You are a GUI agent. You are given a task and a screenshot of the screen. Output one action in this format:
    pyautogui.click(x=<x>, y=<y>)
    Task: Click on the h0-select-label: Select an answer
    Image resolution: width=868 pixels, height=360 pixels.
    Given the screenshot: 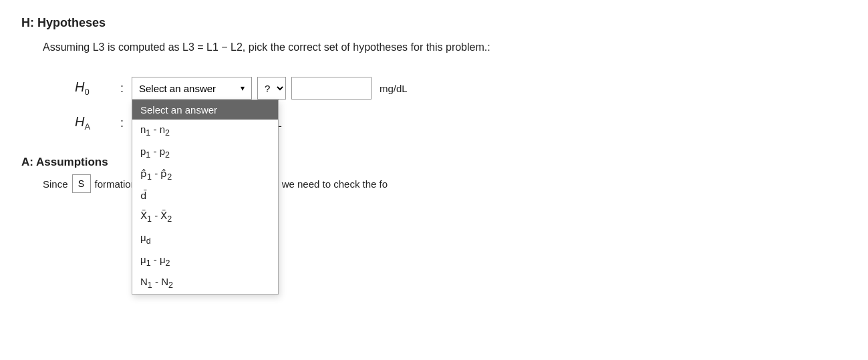 What is the action you would take?
    pyautogui.click(x=178, y=88)
    